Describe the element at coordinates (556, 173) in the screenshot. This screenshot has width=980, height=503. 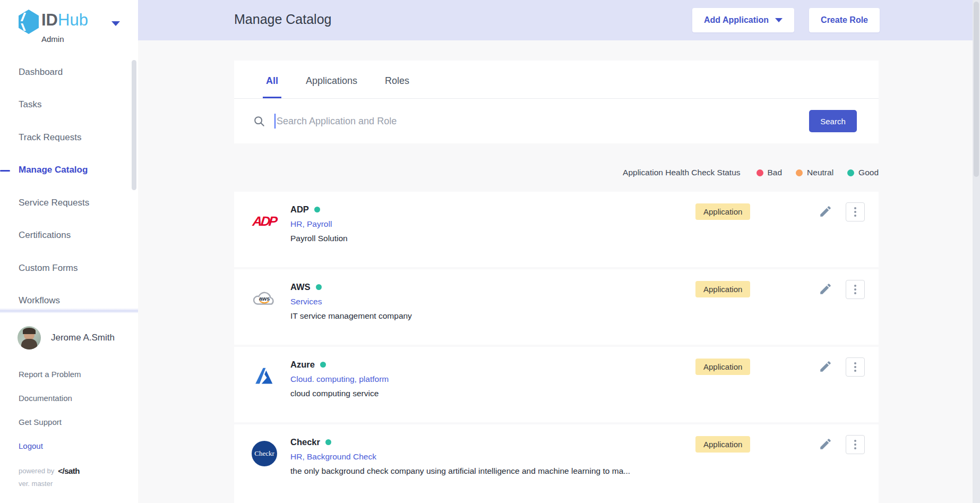
I see `health-legend: Application Health Check Status Bad Neut…` at that location.